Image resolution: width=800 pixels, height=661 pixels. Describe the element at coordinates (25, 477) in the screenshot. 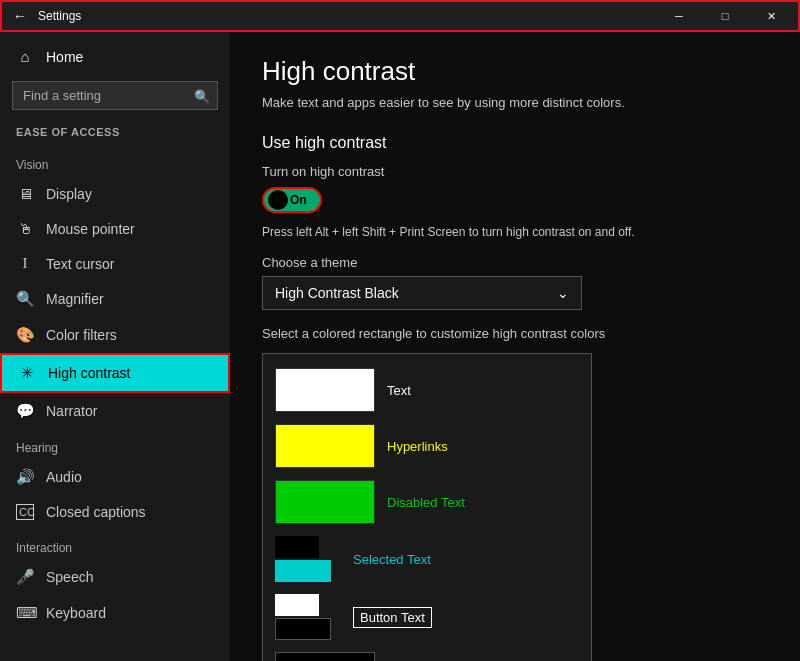

I see `audio-icon: 🔊` at that location.